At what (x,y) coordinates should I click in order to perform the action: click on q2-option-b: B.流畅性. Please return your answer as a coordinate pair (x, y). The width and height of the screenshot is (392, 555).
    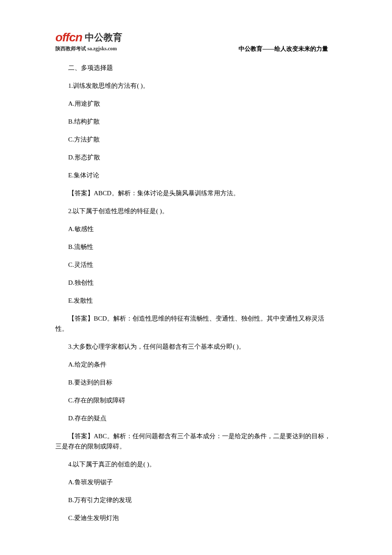
    Looking at the image, I should click on (196, 247).